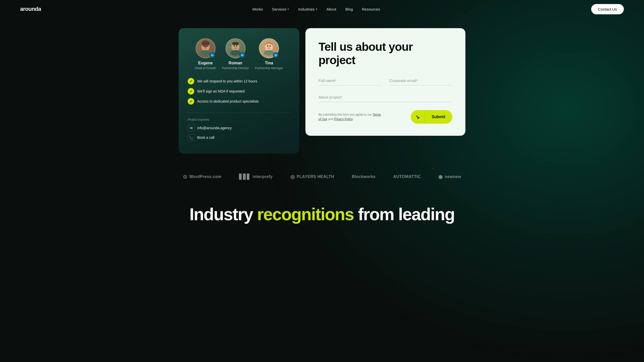 This screenshot has height=362, width=644. I want to click on full-name-input, so click(350, 81).